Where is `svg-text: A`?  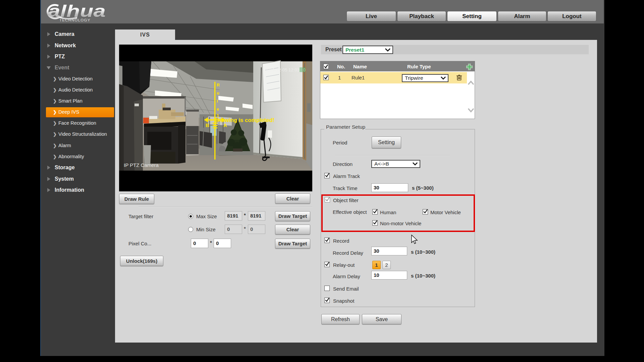 svg-text: A is located at coordinates (225, 125).